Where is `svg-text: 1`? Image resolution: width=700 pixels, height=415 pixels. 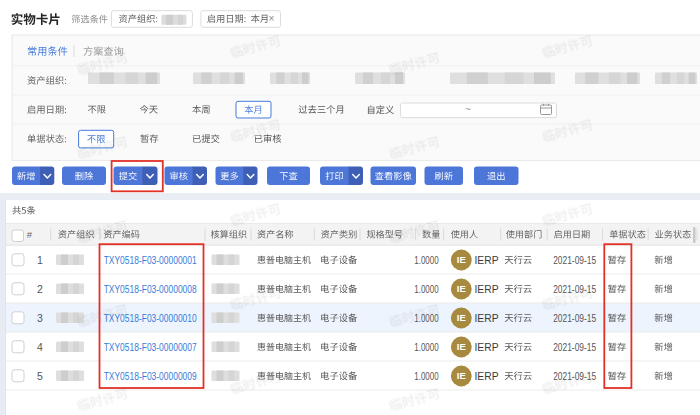 svg-text: 1 is located at coordinates (40, 260).